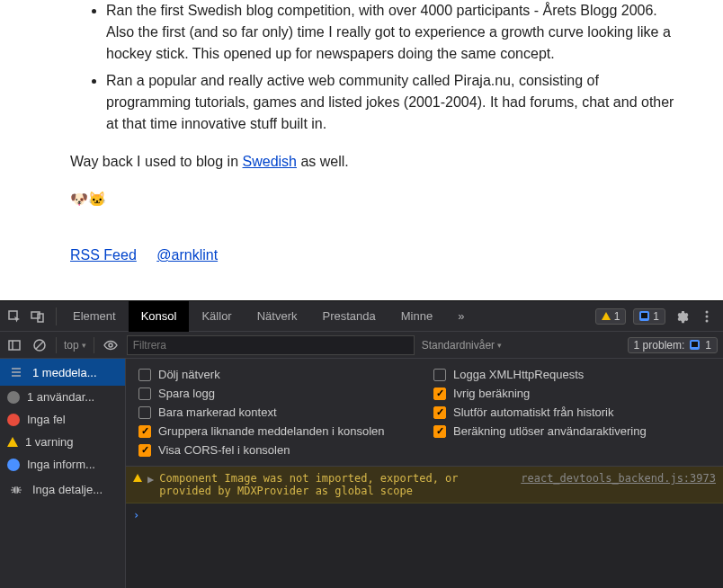  I want to click on sidebar-item-info: Inga inform..., so click(63, 464).